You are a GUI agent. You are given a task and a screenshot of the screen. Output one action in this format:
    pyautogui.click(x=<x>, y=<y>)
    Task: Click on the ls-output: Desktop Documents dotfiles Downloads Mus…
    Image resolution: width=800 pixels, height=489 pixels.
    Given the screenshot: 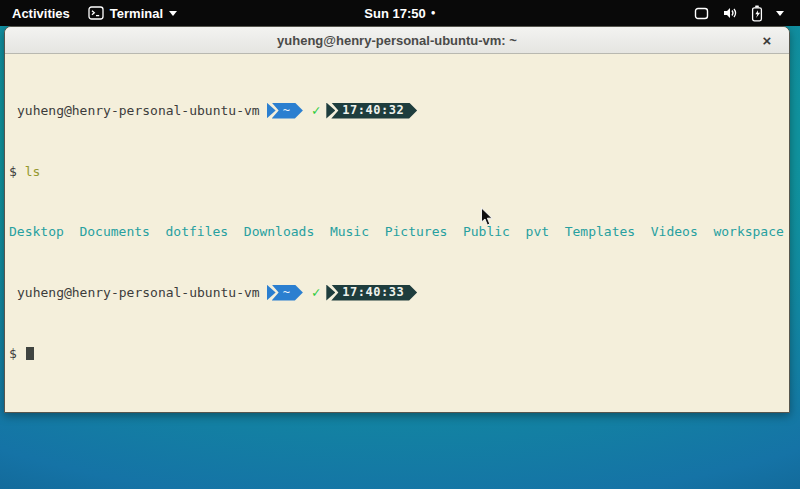 What is the action you would take?
    pyautogui.click(x=397, y=232)
    